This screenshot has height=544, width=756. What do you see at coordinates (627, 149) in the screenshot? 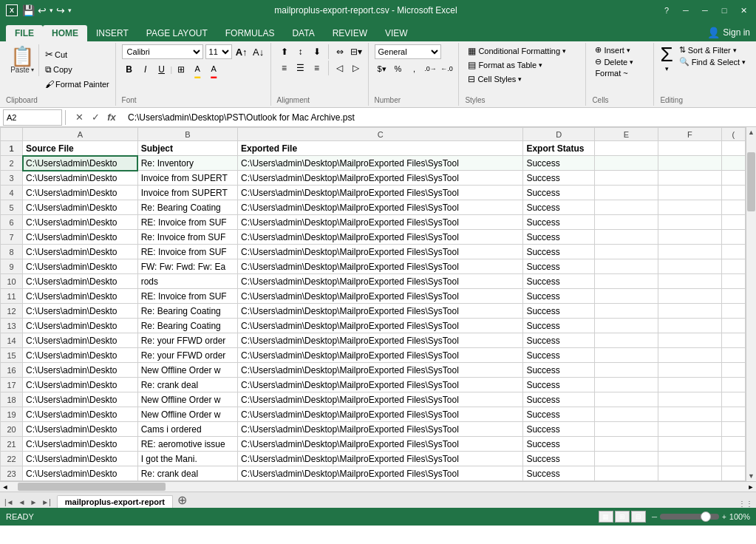
I see `cell-e1` at bounding box center [627, 149].